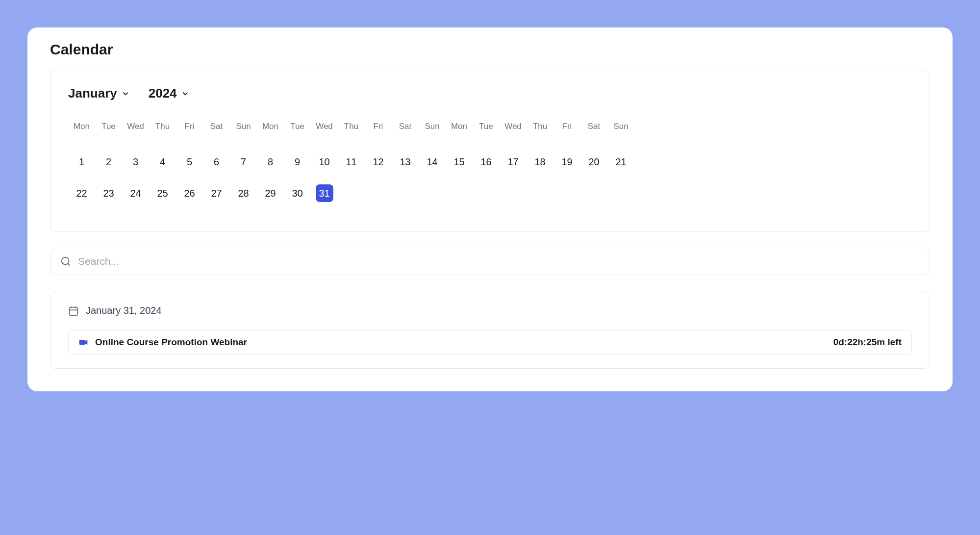  Describe the element at coordinates (594, 162) in the screenshot. I see `day-cell: 20` at that location.